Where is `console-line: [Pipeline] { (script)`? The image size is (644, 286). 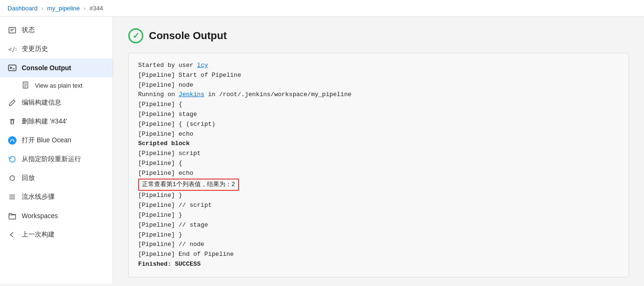 console-line: [Pipeline] { (script) is located at coordinates (177, 124).